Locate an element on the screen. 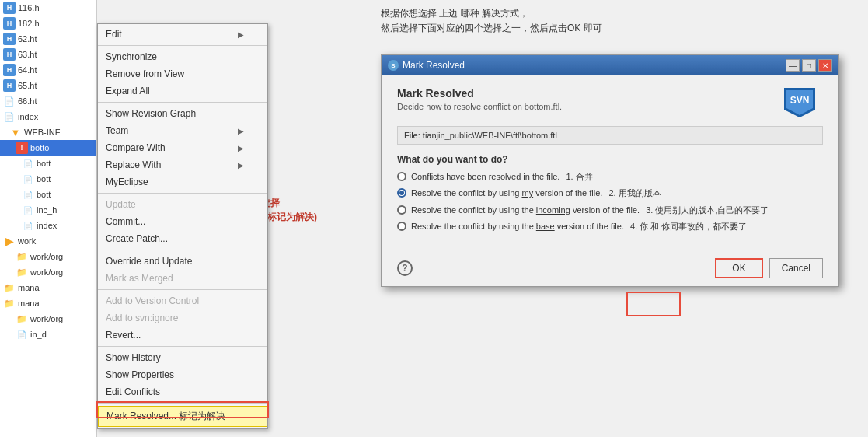 The image size is (868, 437). menu-item-replace-with: Replace With ▶ is located at coordinates (183, 165).